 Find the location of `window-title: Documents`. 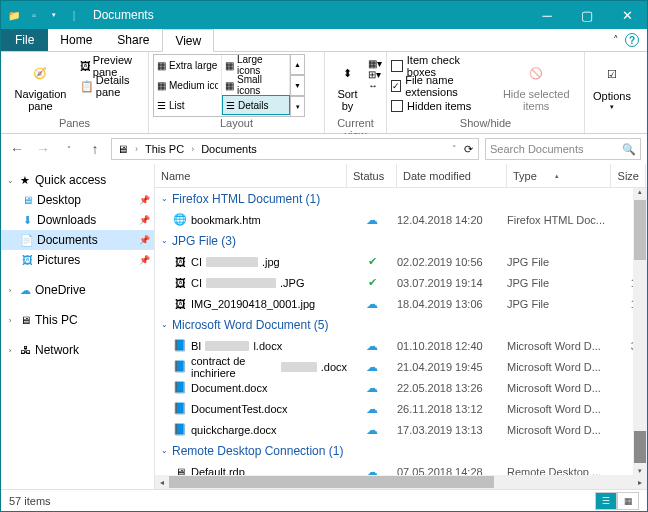

window-title: Documents is located at coordinates (307, 15).